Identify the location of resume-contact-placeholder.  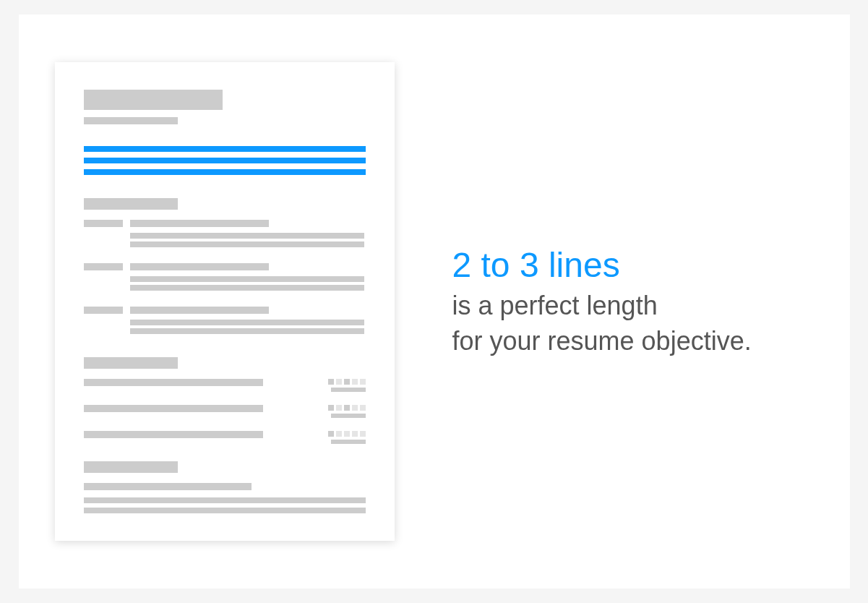
(131, 121).